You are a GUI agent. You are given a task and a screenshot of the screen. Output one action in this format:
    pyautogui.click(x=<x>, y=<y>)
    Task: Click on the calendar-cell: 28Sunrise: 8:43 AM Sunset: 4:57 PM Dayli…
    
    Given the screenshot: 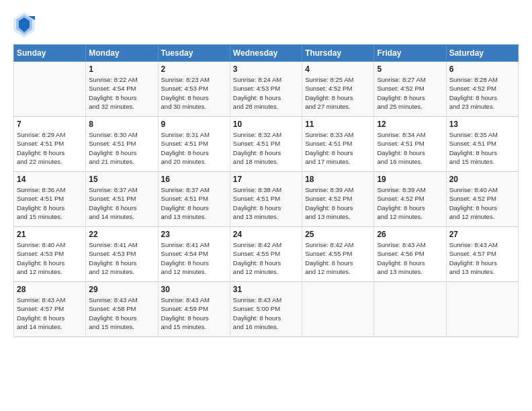 What is the action you would take?
    pyautogui.click(x=50, y=310)
    